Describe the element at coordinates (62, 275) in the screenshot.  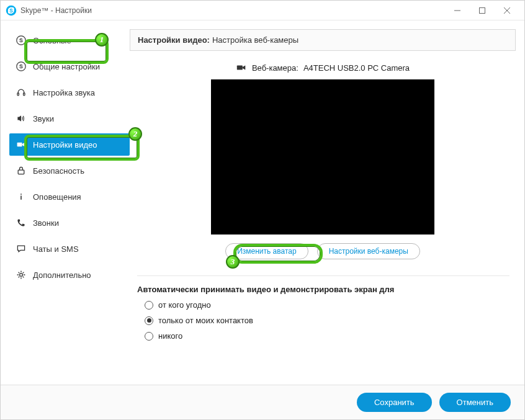
I see `sidebar-item-label: Дополнительно` at that location.